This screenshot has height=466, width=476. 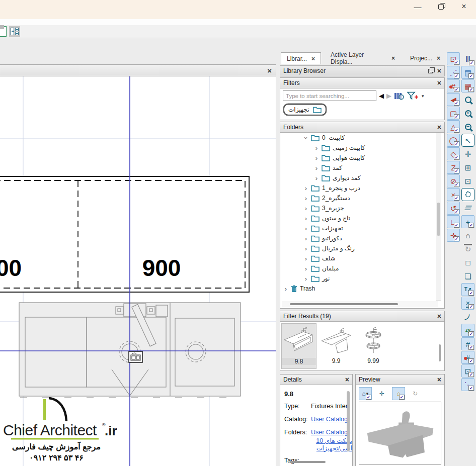 What do you see at coordinates (362, 217) in the screenshot?
I see `folder-tree: ›کابینت_0›کابینت زمینی›کابینت هوایی›کمد›…` at bounding box center [362, 217].